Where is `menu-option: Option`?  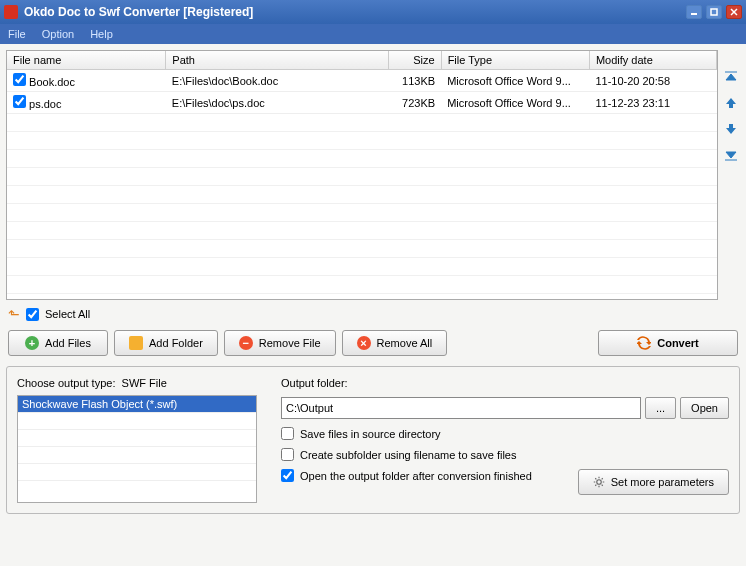
menu-option: Option is located at coordinates (58, 34).